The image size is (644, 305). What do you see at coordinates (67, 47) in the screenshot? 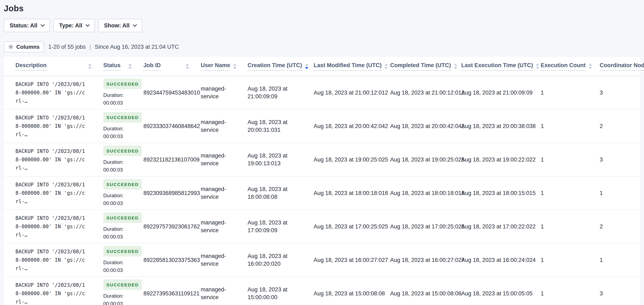
I see `jobs-count-text: 1-20 of 55 jobs` at bounding box center [67, 47].